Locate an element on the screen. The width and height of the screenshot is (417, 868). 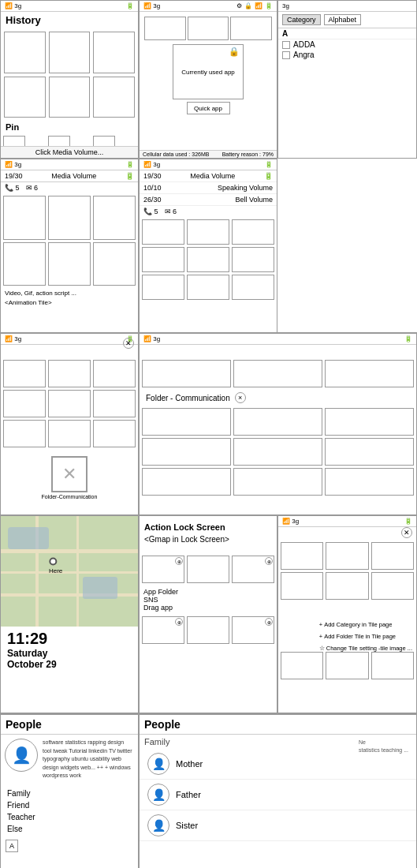
msg-count: ✉ 6 is located at coordinates (32, 188).